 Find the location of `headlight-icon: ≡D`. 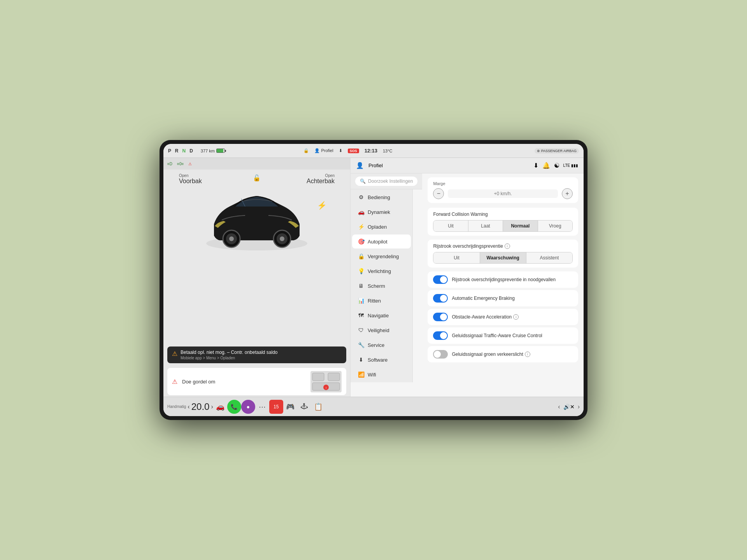

headlight-icon: ≡D is located at coordinates (170, 164).